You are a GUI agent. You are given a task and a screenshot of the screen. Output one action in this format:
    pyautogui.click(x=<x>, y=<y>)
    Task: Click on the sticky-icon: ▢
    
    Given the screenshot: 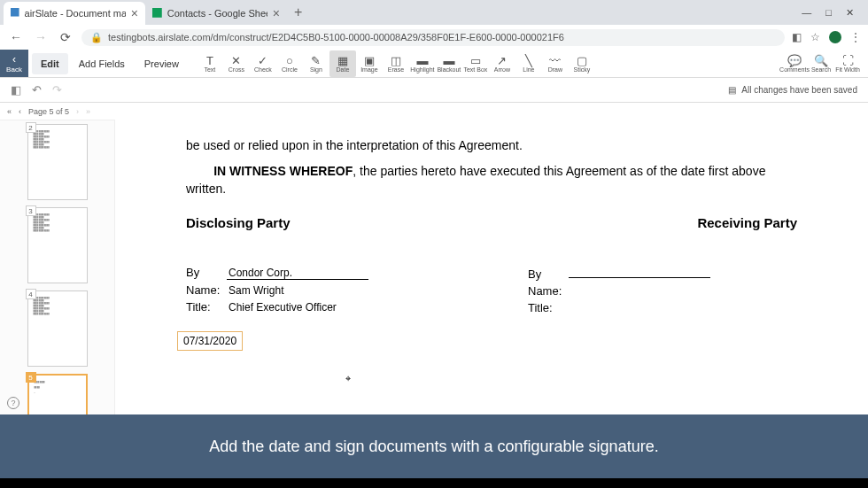 What is the action you would take?
    pyautogui.click(x=582, y=60)
    